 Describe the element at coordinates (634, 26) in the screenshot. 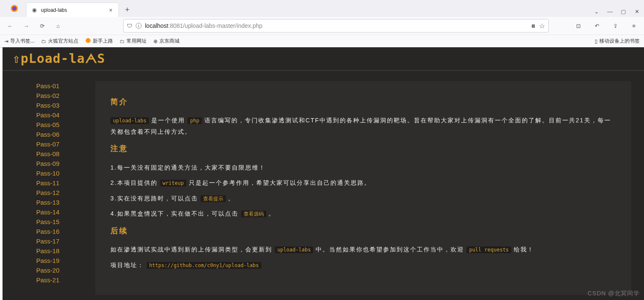

I see `hamburger-menu-button: ≡` at that location.